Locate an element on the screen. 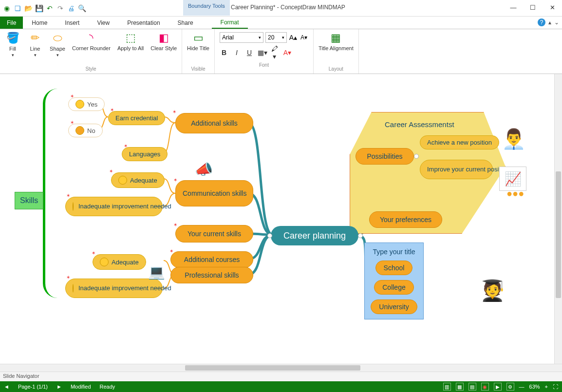  node-yes: Yes is located at coordinates (87, 104).